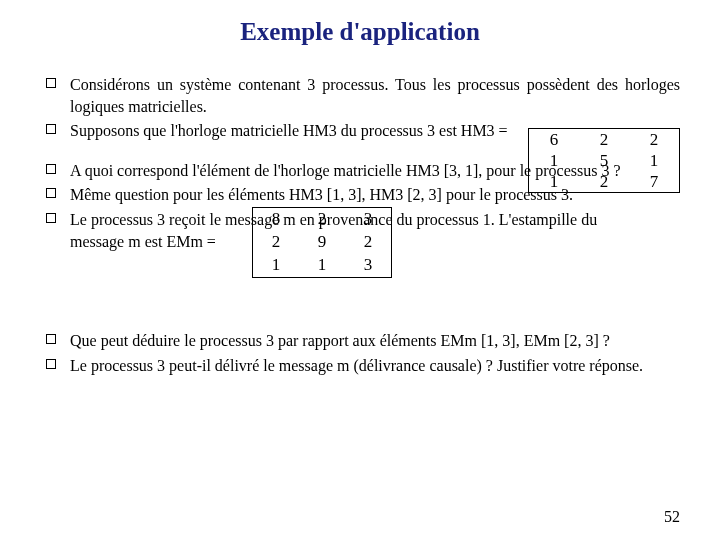  What do you see at coordinates (360, 353) in the screenshot?
I see `bullet-block-3: Que peut déduire le processus 3 par rapp…` at bounding box center [360, 353].